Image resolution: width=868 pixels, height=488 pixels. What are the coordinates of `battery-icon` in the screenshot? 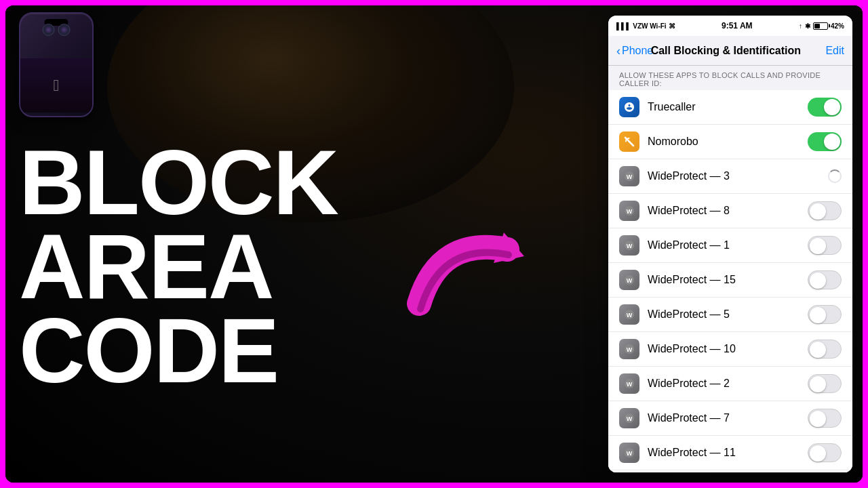 It's located at (821, 26).